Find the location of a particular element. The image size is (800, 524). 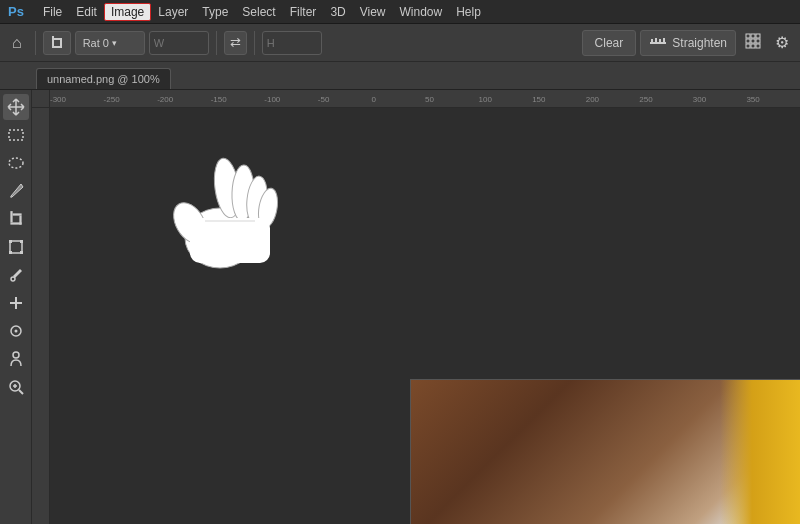

crop-icon is located at coordinates (57, 43).